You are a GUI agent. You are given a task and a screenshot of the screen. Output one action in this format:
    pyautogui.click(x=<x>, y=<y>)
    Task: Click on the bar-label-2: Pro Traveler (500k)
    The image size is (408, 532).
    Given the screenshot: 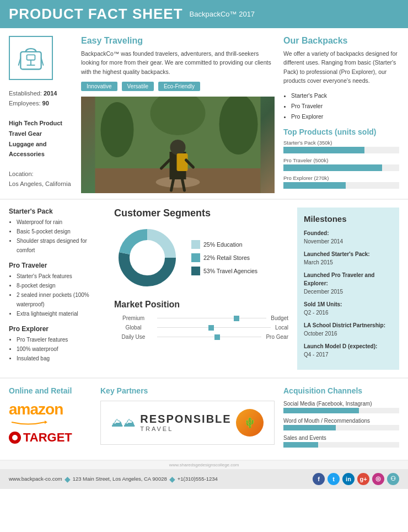 What is the action you would take?
    pyautogui.click(x=341, y=160)
    